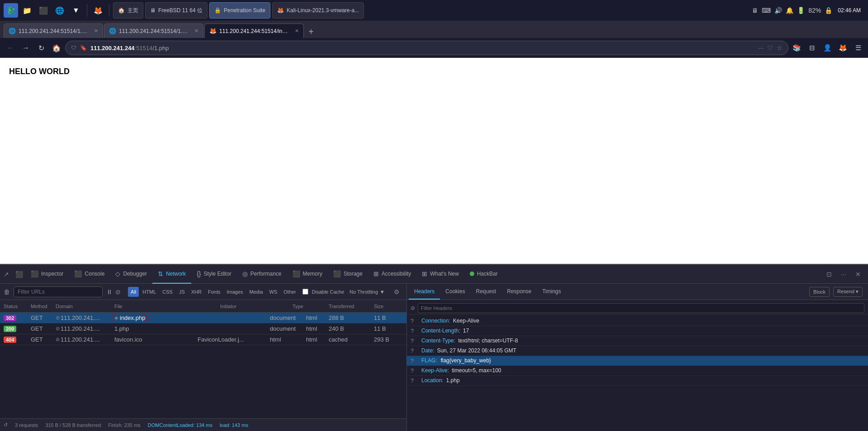 The image size is (868, 431). What do you see at coordinates (90, 274) in the screenshot?
I see `devtools-tab-console: ⬛ Console` at bounding box center [90, 274].